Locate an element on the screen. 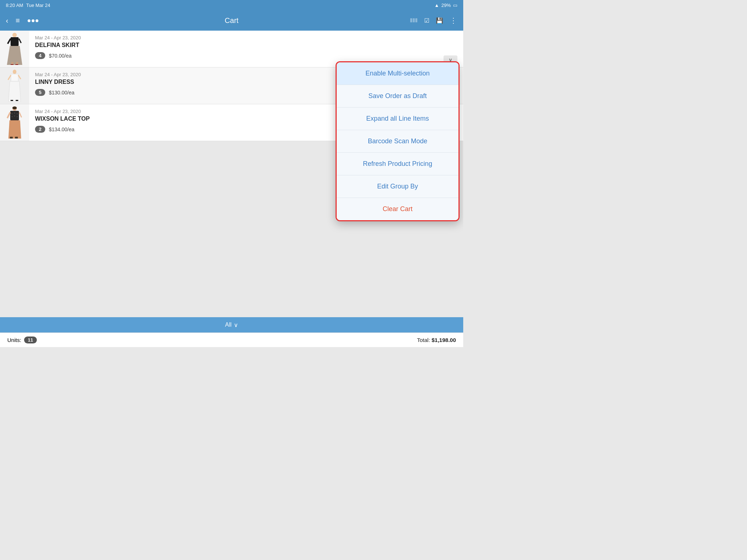  more-options-icon: ⋮ is located at coordinates (454, 20).